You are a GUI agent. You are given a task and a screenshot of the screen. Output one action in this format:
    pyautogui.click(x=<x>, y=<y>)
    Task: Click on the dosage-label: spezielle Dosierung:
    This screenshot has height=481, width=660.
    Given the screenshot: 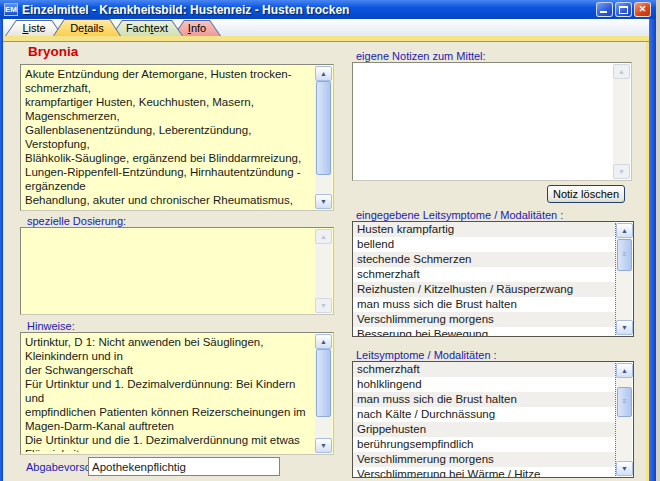 What is the action you would take?
    pyautogui.click(x=76, y=221)
    